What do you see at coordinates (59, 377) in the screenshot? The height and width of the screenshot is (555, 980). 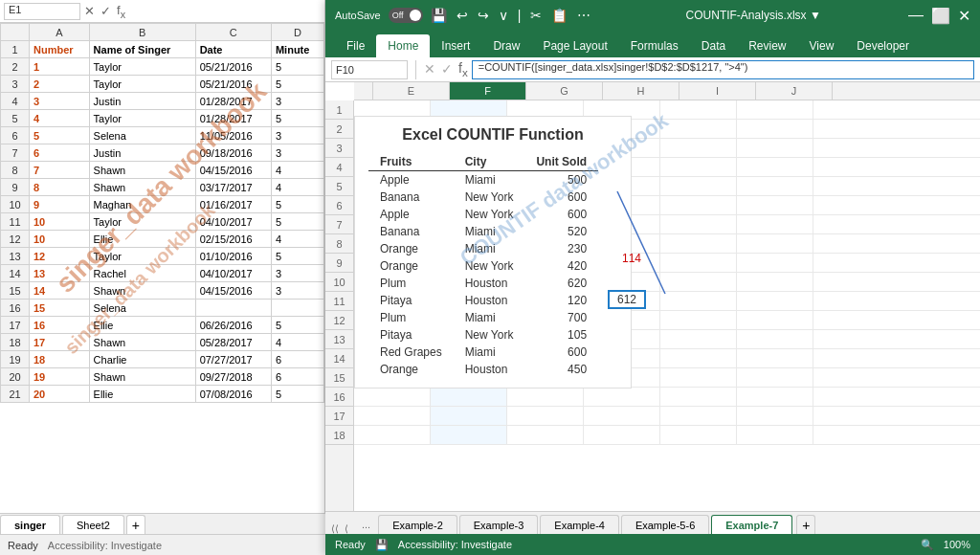 I see `bg-cell-number-19: 19` at bounding box center [59, 377].